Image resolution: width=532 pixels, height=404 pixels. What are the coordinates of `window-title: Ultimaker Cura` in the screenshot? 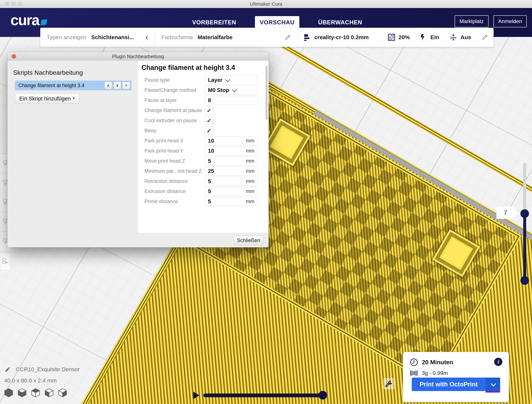 It's located at (266, 4).